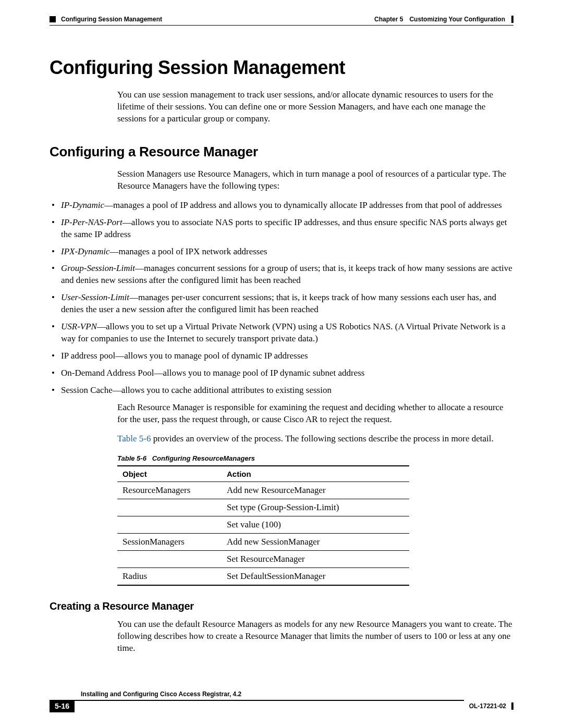  What do you see at coordinates (213, 373) in the screenshot?
I see `list-item-text: On-Demand Address Pool—allows you to man…` at bounding box center [213, 373].